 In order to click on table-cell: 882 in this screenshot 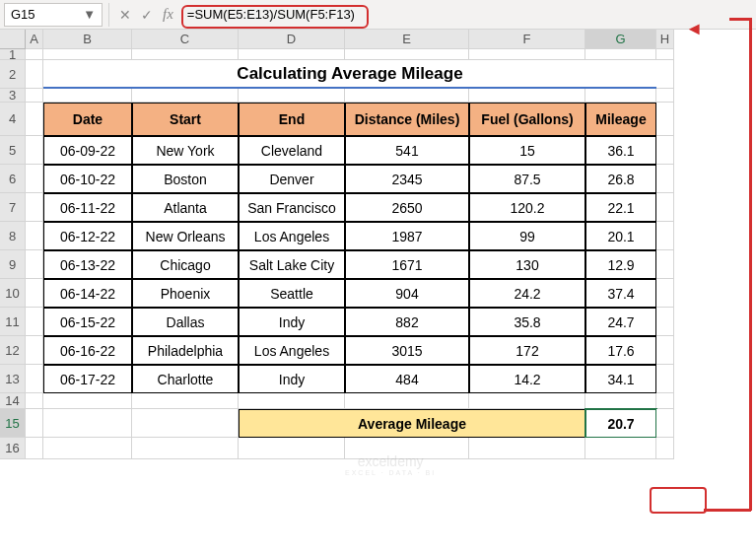, I will do `click(407, 321)`.